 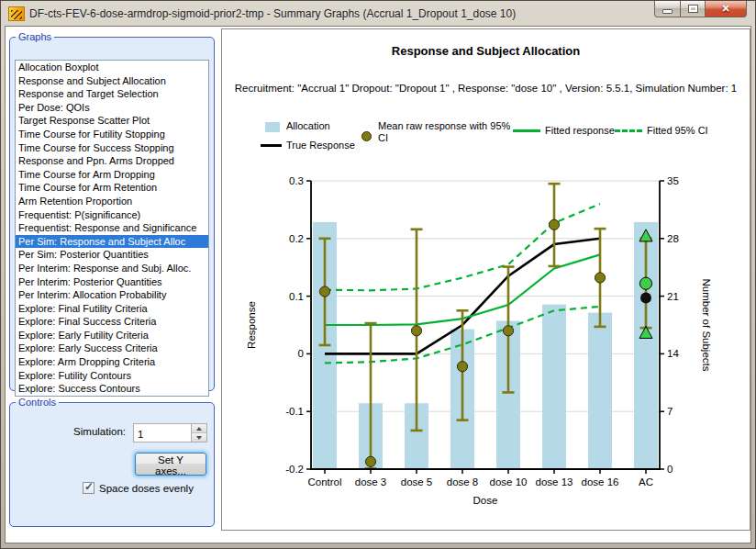 I want to click on close-icon: ✕, so click(x=725, y=9).